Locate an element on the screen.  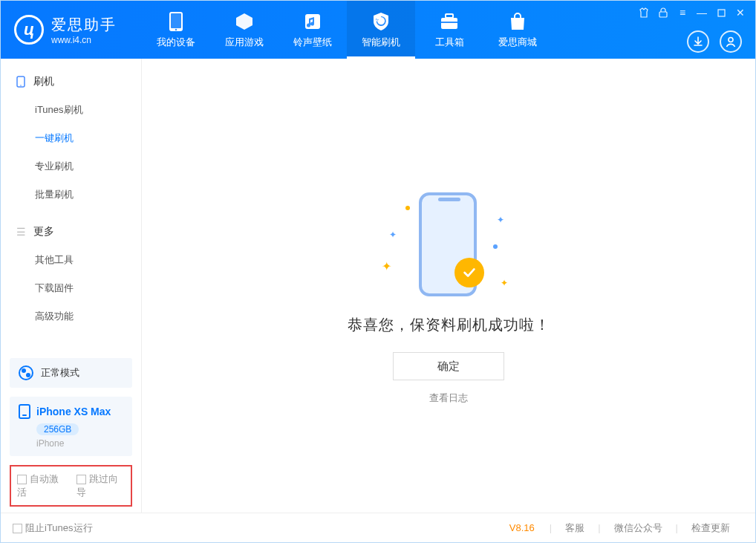
footer-link-support: 客服 is located at coordinates (575, 528).